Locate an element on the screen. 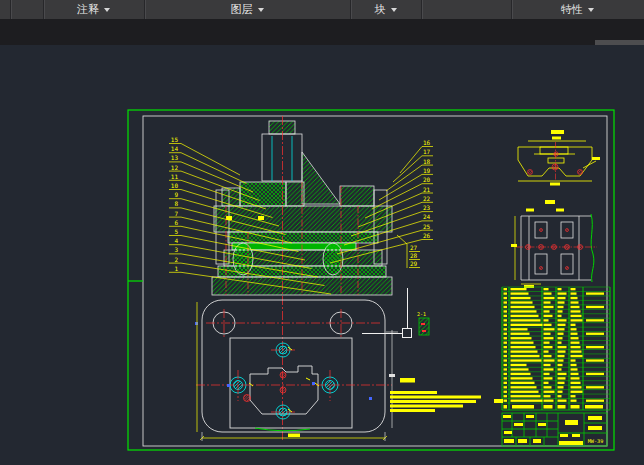 This screenshot has width=644, height=465. ribbon-panel-block-label: 块 is located at coordinates (380, 10).